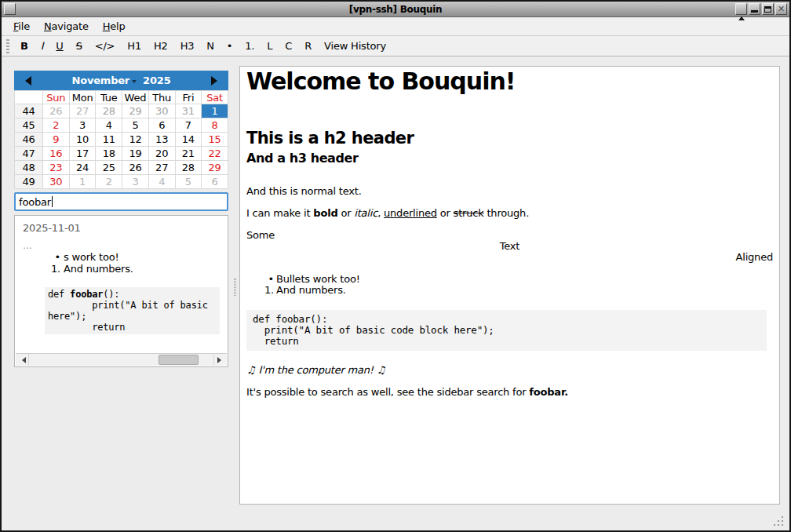 The width and height of the screenshot is (791, 532). Describe the element at coordinates (121, 257) in the screenshot. I see `result-bullet-item: • s work too!` at that location.